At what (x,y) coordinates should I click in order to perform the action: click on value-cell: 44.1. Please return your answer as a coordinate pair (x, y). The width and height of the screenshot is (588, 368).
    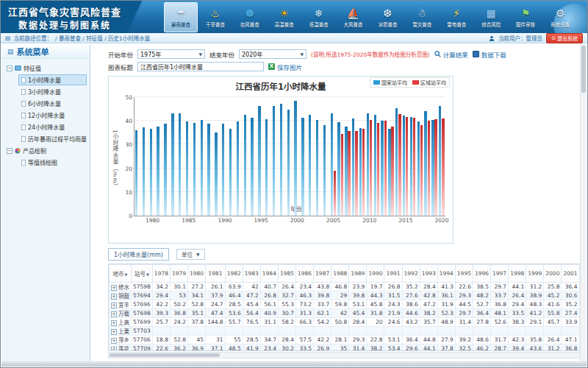
    Looking at the image, I should click on (517, 287).